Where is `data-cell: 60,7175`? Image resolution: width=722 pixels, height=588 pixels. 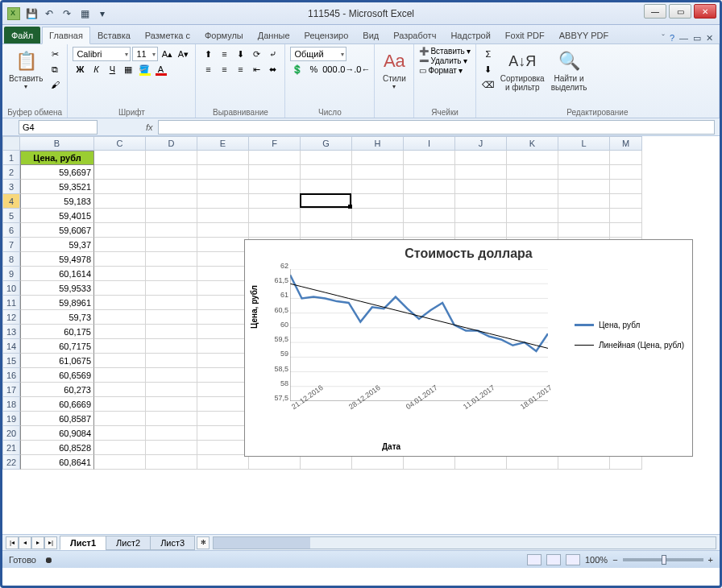
data-cell: 60,7175 is located at coordinates (57, 346).